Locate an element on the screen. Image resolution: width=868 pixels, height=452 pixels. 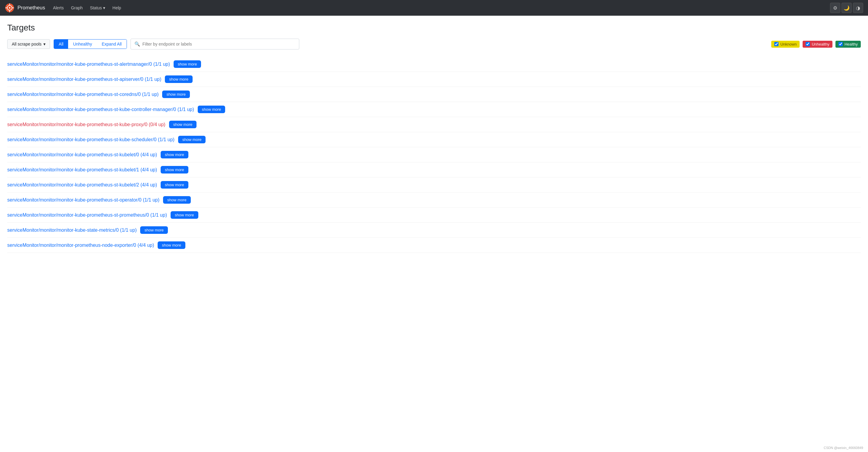
navbar-brand: Prometheus is located at coordinates (25, 8).